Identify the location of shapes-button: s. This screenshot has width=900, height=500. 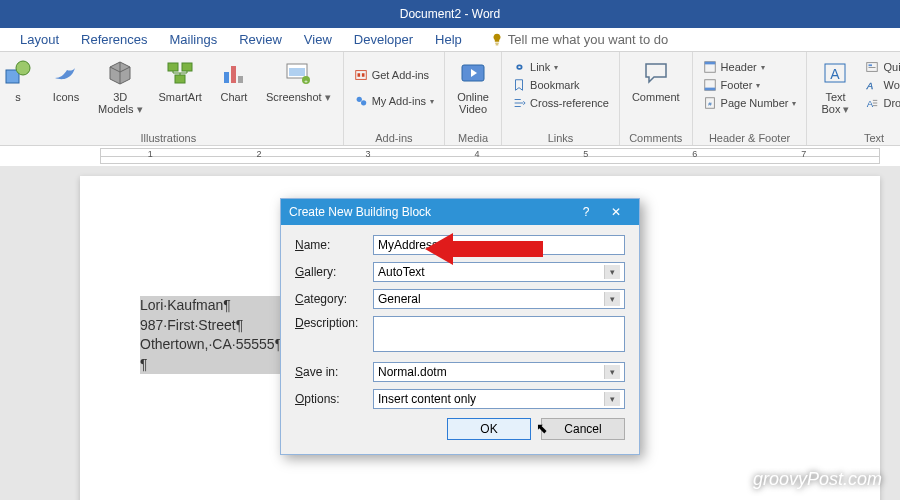
(19, 80).